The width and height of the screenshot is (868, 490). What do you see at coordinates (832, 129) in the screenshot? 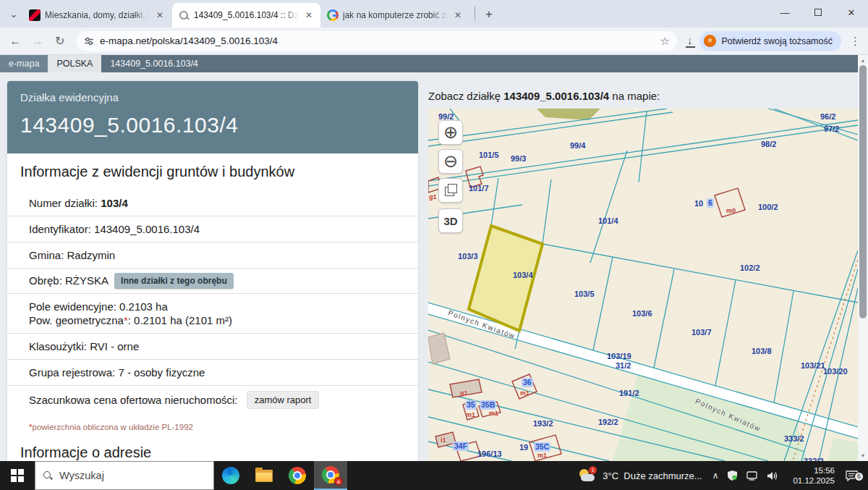
I see `parcel-number-label: 97/2` at bounding box center [832, 129].